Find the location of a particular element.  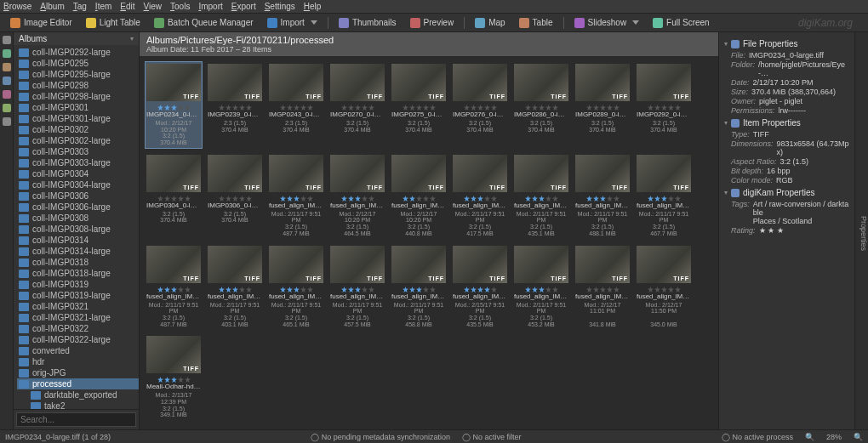

tree-item: coll-IMGP0321-large is located at coordinates (78, 318).